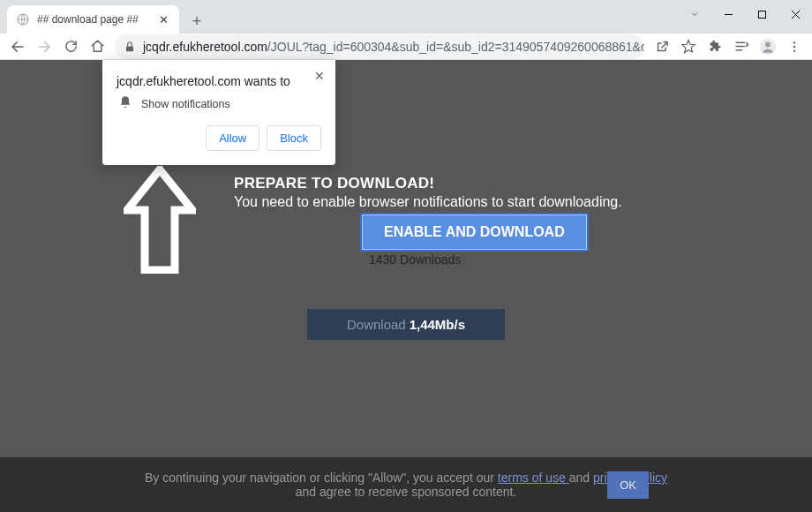 Image resolution: width=812 pixels, height=512 pixels. Describe the element at coordinates (455, 47) in the screenshot. I see `url-path: /JOUL?tag_id=600304&sub_id=&sub_id2=3149…` at that location.